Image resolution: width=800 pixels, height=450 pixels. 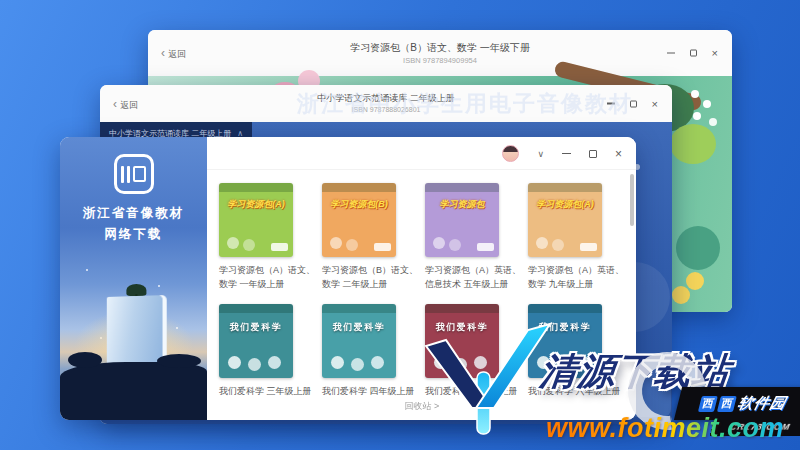 What do you see at coordinates (386, 104) in the screenshot?
I see `titlebar: ‹返回 中小学语文示范诵读库 二年级上册 ISBN 9787888026801 …` at bounding box center [386, 104].